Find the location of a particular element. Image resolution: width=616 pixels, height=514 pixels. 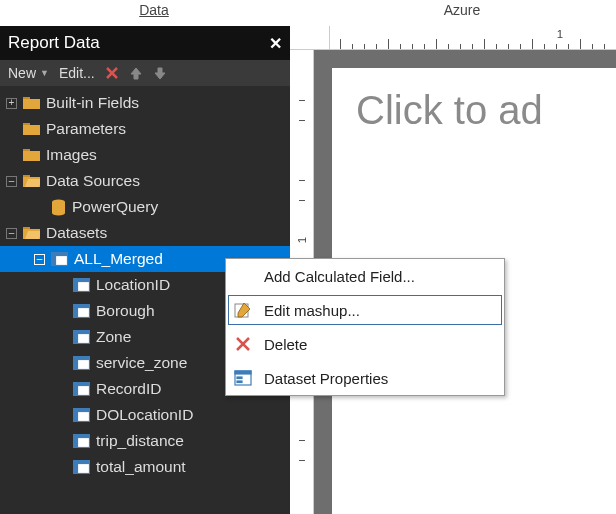

tree-node-field: total_amount is located at coordinates (145, 467).